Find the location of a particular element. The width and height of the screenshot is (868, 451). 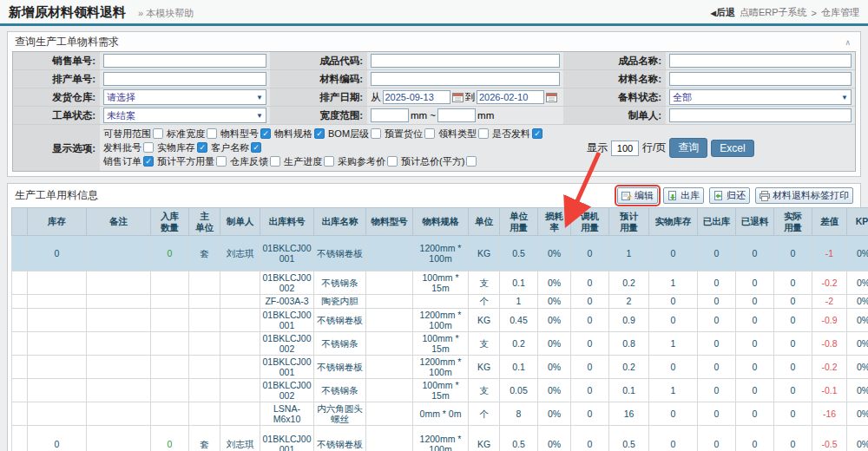

table-cell: 1 is located at coordinates (519, 302).